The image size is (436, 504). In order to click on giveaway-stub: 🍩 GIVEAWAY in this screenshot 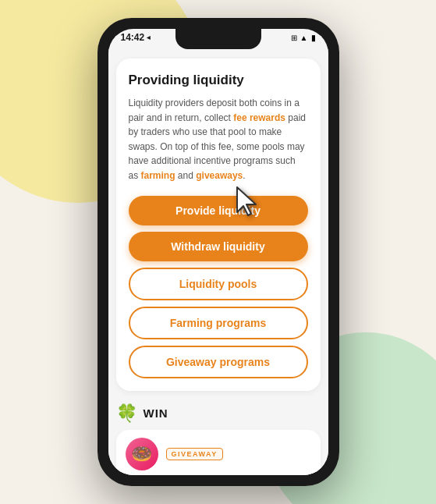, I will do `click(218, 453)`.